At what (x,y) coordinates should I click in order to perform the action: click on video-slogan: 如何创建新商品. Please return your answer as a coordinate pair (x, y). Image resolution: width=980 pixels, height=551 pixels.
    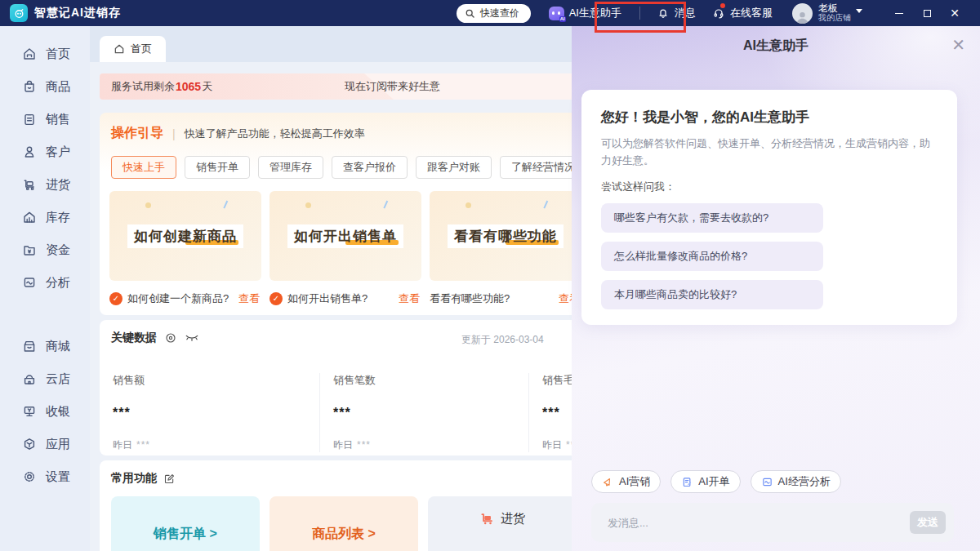
    Looking at the image, I should click on (185, 237).